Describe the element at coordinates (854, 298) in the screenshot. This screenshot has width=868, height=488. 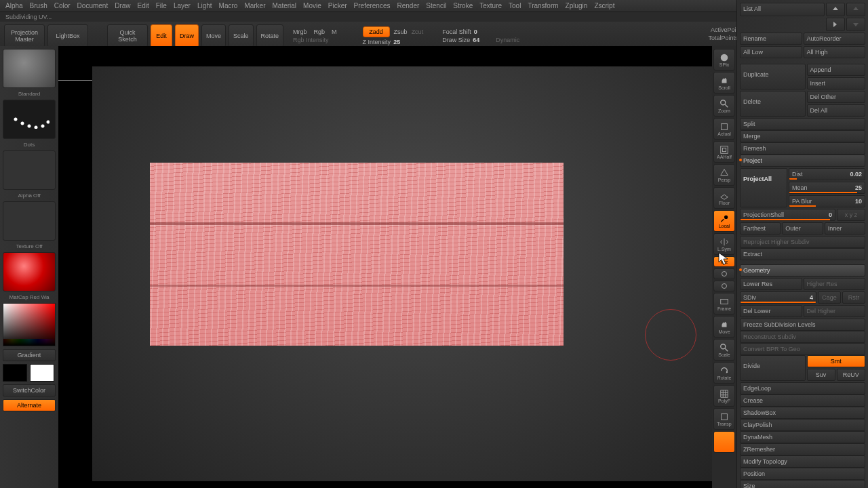
I see `rstr-button: Rstr` at that location.